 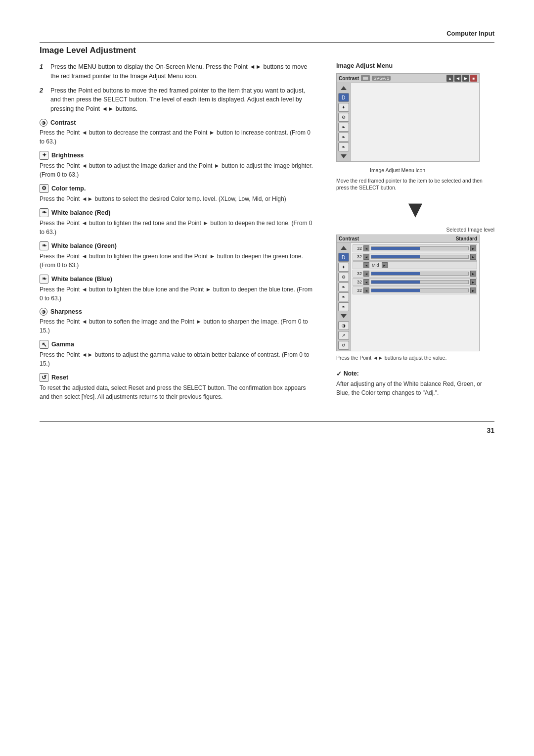 I want to click on sidebar2-item-2: ✦, so click(x=344, y=267).